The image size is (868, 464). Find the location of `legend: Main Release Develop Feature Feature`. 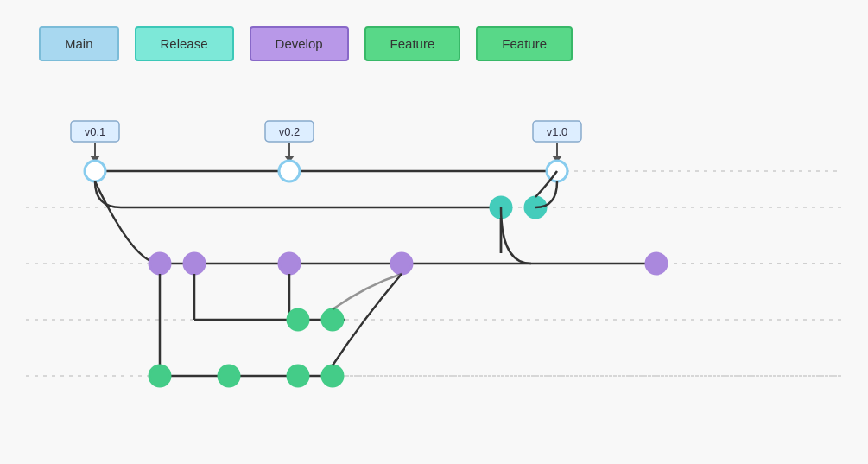

legend: Main Release Develop Feature Feature is located at coordinates (434, 31).